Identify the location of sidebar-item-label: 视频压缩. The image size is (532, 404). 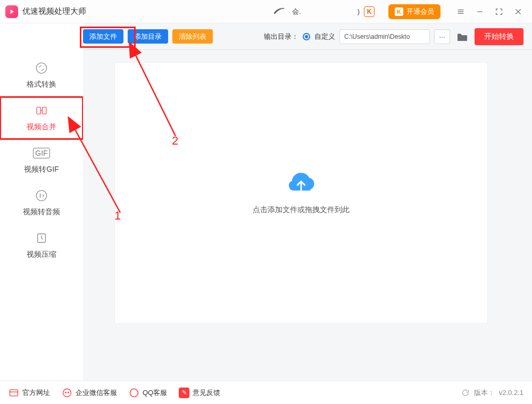
(41, 255).